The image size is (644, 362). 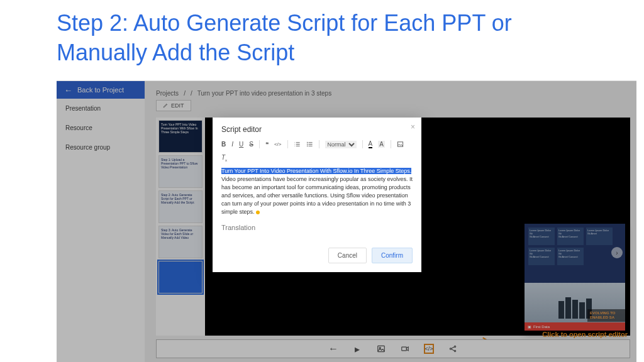 I want to click on breadcrumb: Projects / / Turn your PPT into video pr…, so click(x=391, y=90).